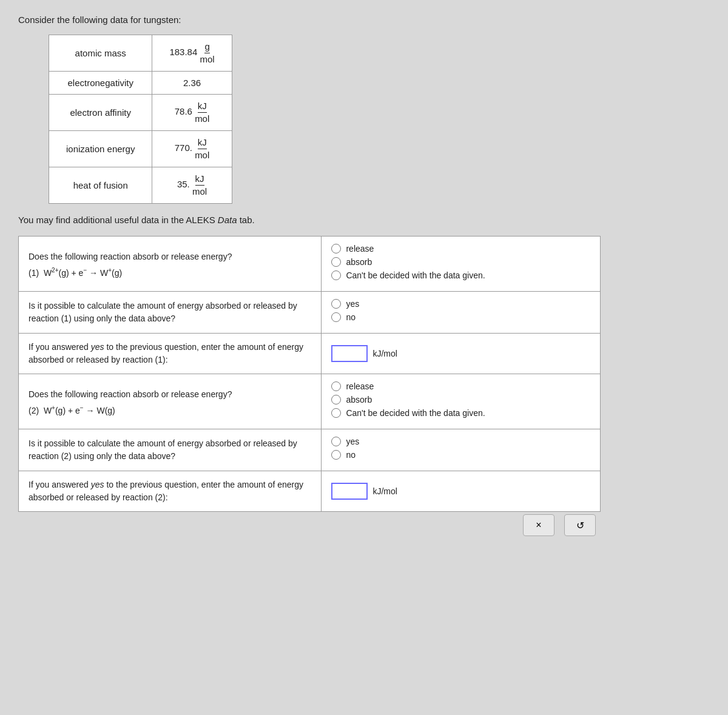 This screenshot has height=715, width=728. Describe the element at coordinates (461, 413) in the screenshot. I see `radio-option-q4-2: Can't be decided with the data given.` at that location.